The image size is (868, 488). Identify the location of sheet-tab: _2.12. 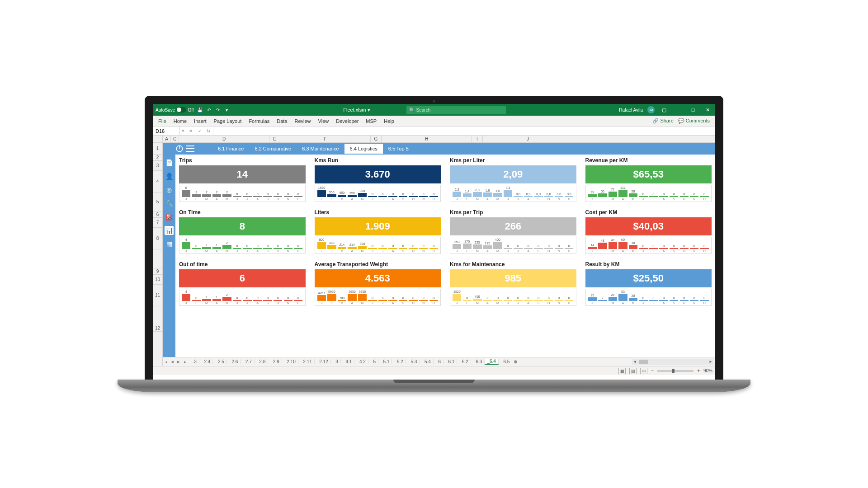
(323, 361).